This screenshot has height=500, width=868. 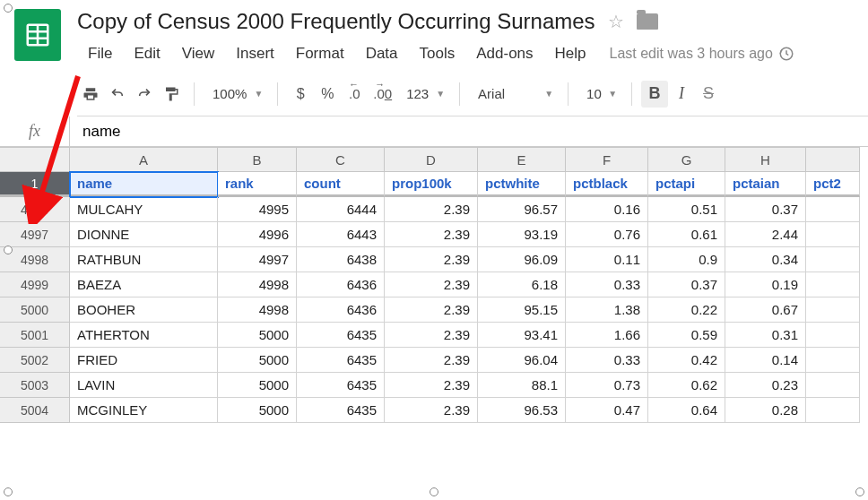 I want to click on cell: 88.1, so click(x=522, y=385).